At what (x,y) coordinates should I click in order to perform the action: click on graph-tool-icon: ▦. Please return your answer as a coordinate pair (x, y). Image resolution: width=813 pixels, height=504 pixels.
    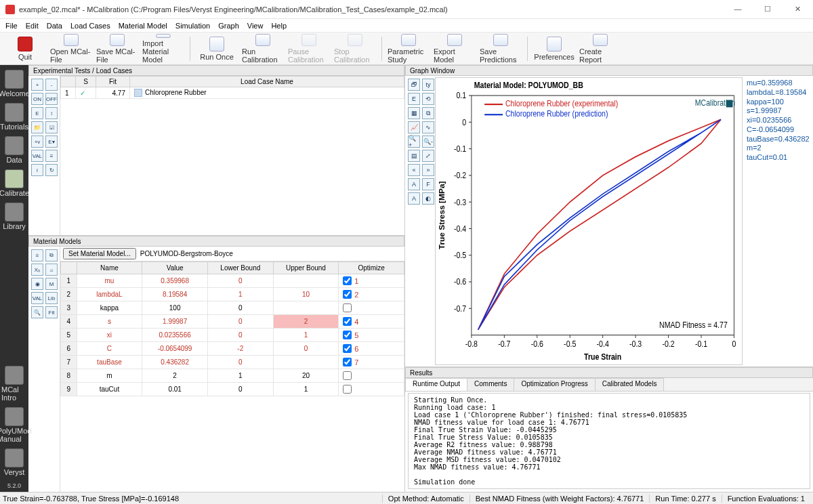
    Looking at the image, I should click on (414, 113).